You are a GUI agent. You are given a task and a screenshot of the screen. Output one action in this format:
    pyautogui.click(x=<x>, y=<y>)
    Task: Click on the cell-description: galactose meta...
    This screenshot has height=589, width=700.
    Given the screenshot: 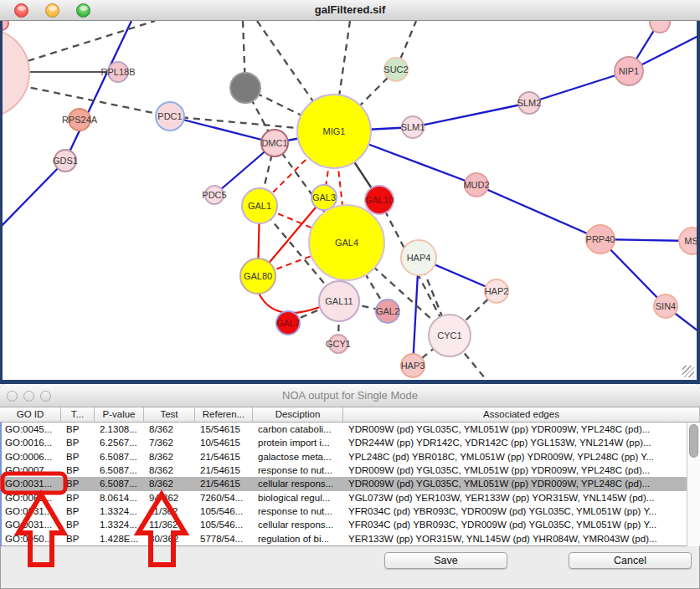 What is the action you would take?
    pyautogui.click(x=300, y=457)
    